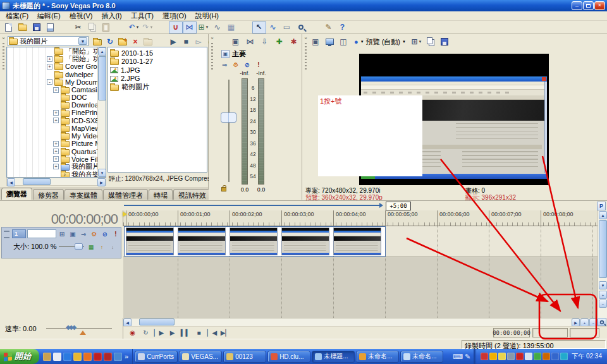 This screenshot has width=607, height=364. What do you see at coordinates (17, 16) in the screenshot?
I see `menu-item: 檔案(F)` at bounding box center [17, 16].